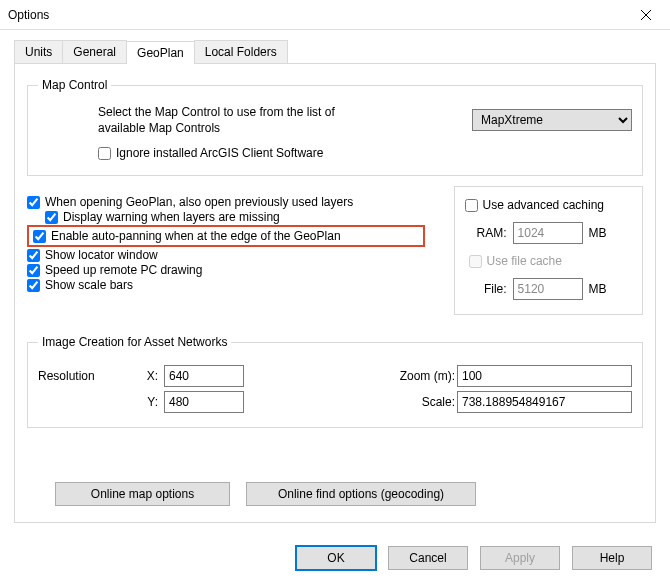  Describe the element at coordinates (361, 494) in the screenshot. I see `online-find-button: Online find options (geocoding)` at that location.